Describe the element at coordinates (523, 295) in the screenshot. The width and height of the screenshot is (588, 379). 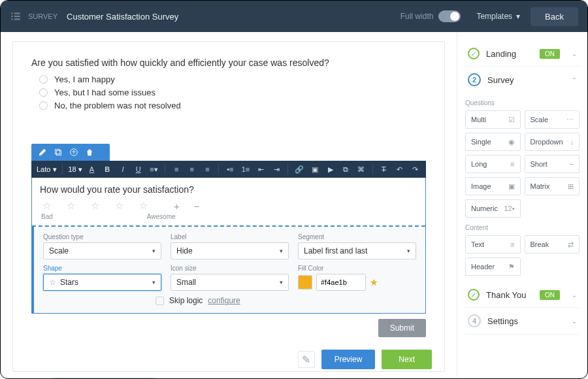
I see `step-thank-you: ✓ Thank You ON ⌄` at that location.